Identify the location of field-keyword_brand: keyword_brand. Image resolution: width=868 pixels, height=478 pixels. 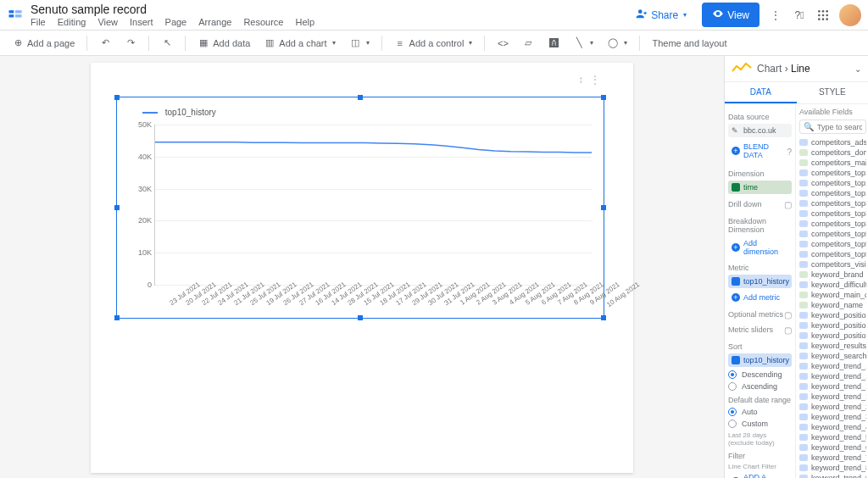
(832, 275).